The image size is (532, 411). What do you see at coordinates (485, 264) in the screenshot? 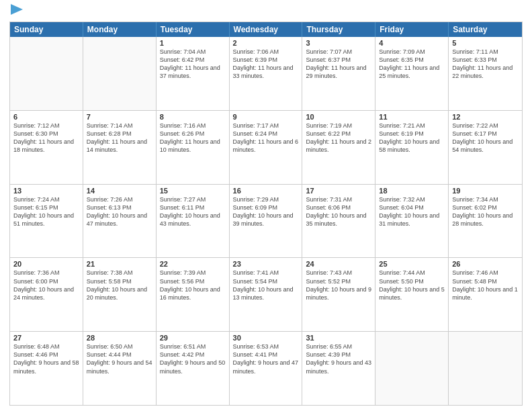
I see `day-number: 26` at bounding box center [485, 264].